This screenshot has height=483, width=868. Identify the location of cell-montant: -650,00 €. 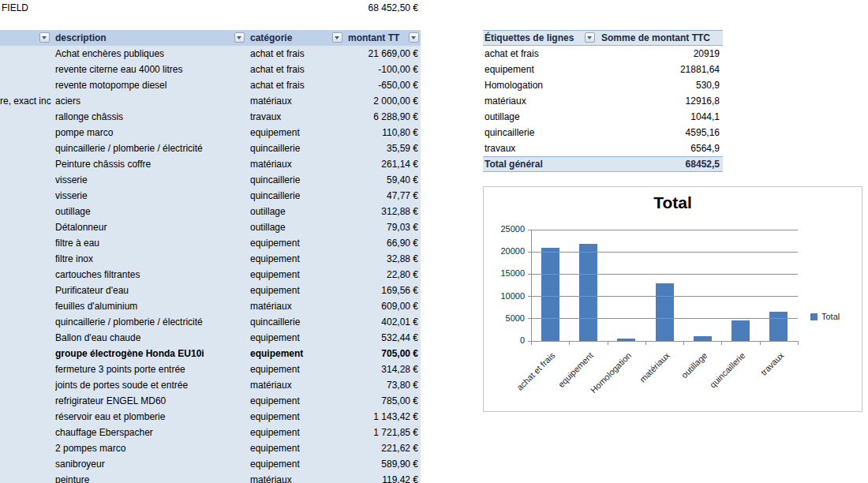
(382, 85).